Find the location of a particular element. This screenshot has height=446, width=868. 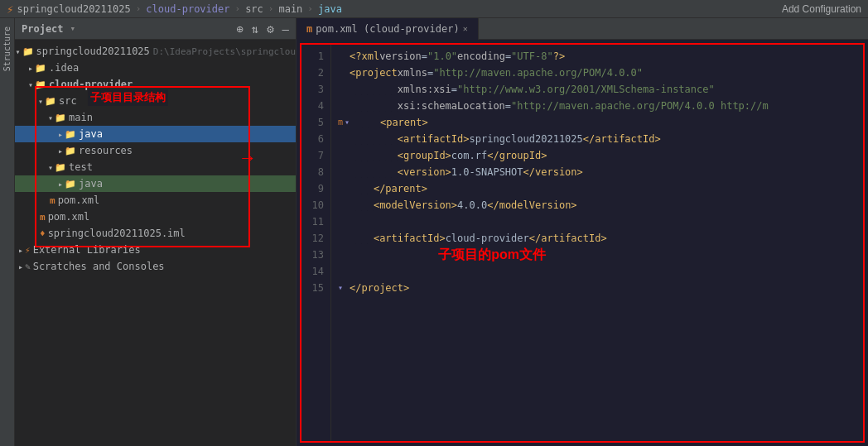

tab-close-icon: ✕ is located at coordinates (465, 28).